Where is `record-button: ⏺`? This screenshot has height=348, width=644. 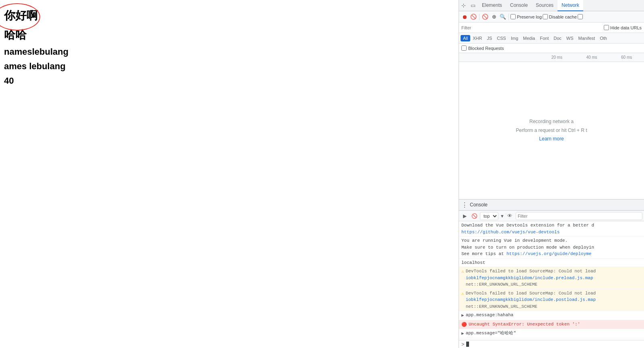 record-button: ⏺ is located at coordinates (465, 17).